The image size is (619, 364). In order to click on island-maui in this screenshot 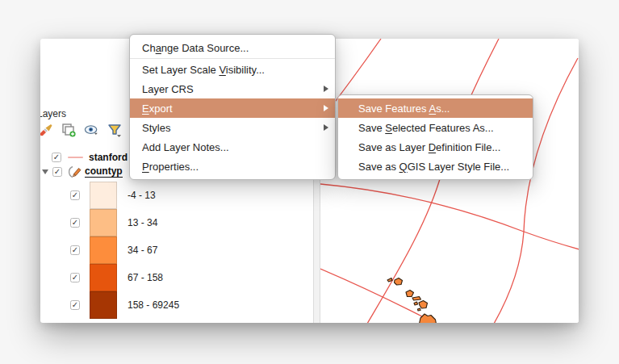, I will do `click(423, 305)`.